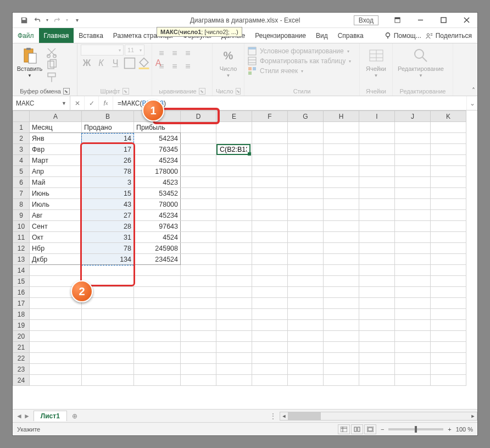 Image resolution: width=490 pixels, height=448 pixels. Describe the element at coordinates (175, 53) in the screenshot. I see `align-middle-icon: ≡` at that location.